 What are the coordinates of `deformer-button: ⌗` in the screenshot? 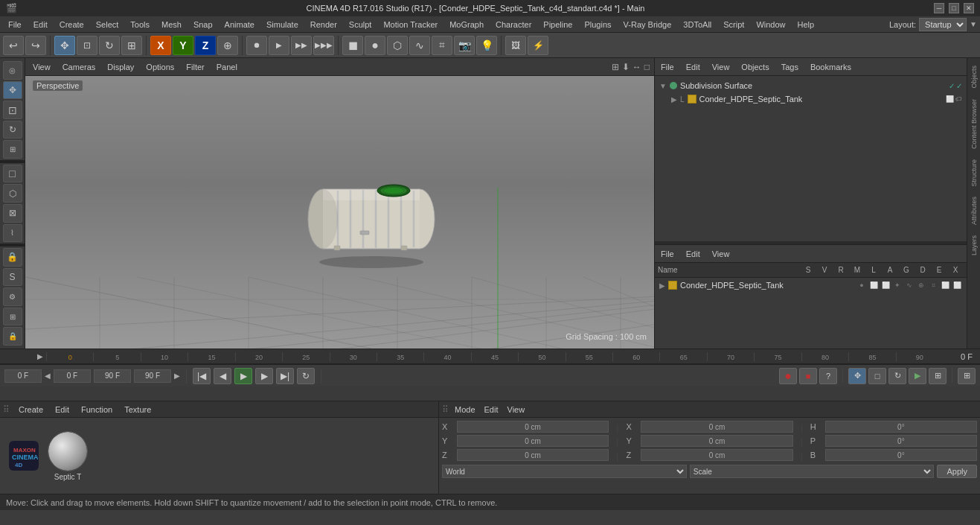 It's located at (442, 45).